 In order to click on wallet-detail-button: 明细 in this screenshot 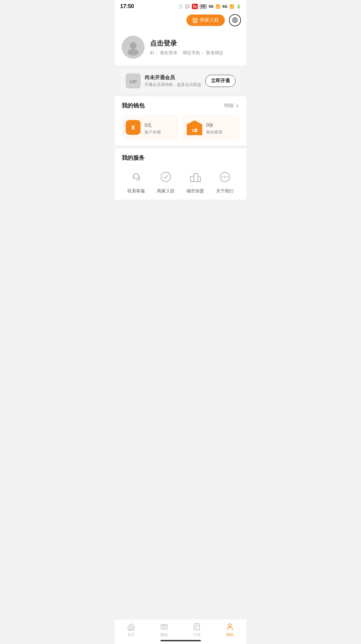, I will do `click(232, 106)`.